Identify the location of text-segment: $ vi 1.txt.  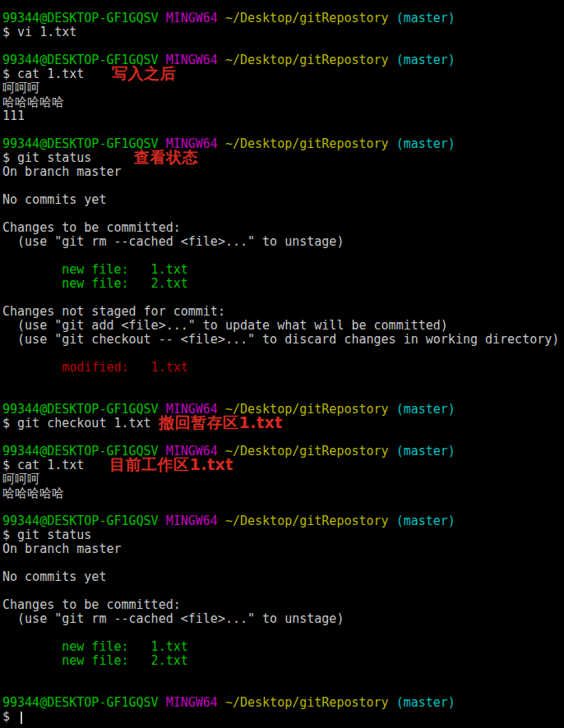
(39, 32).